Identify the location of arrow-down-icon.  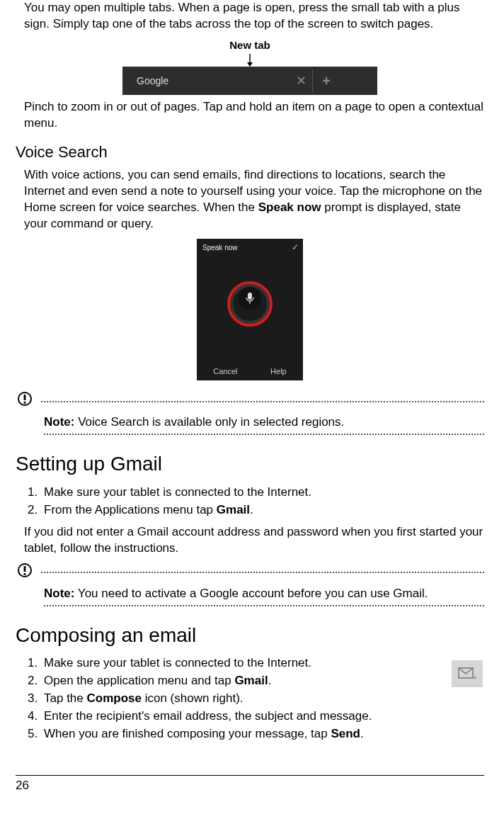
(250, 60).